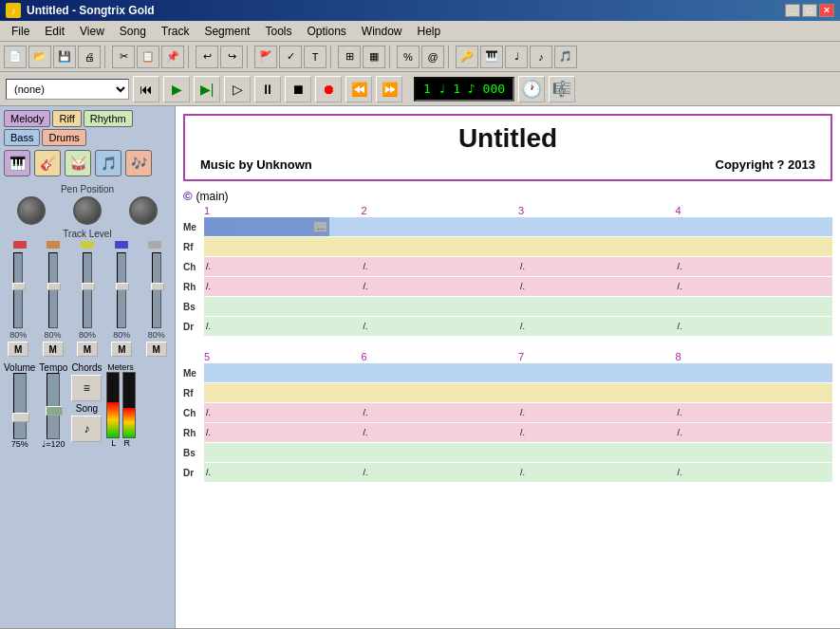 The image size is (840, 629). Describe the element at coordinates (827, 10) in the screenshot. I see `close-button: ✕` at that location.